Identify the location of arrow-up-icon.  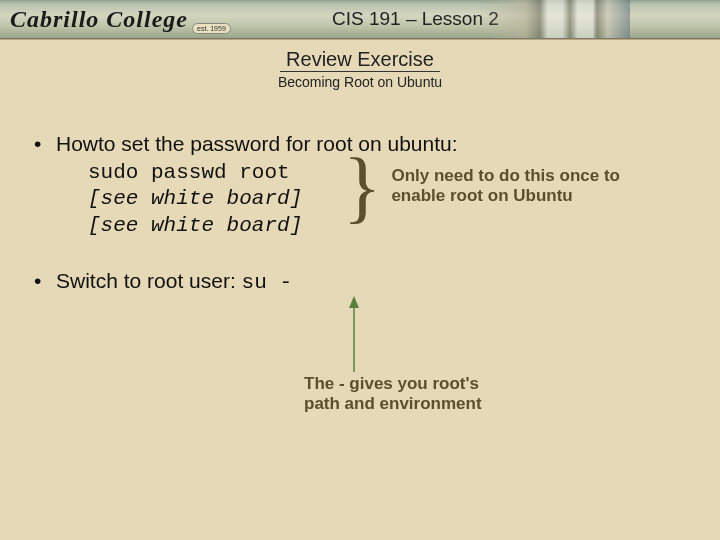
(356, 335).